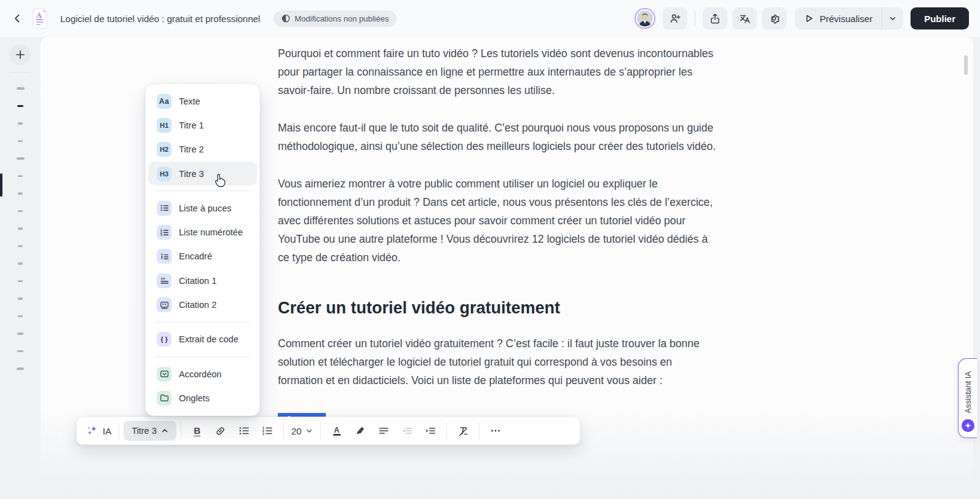 This screenshot has width=980, height=499. I want to click on accordion-icon, so click(164, 374).